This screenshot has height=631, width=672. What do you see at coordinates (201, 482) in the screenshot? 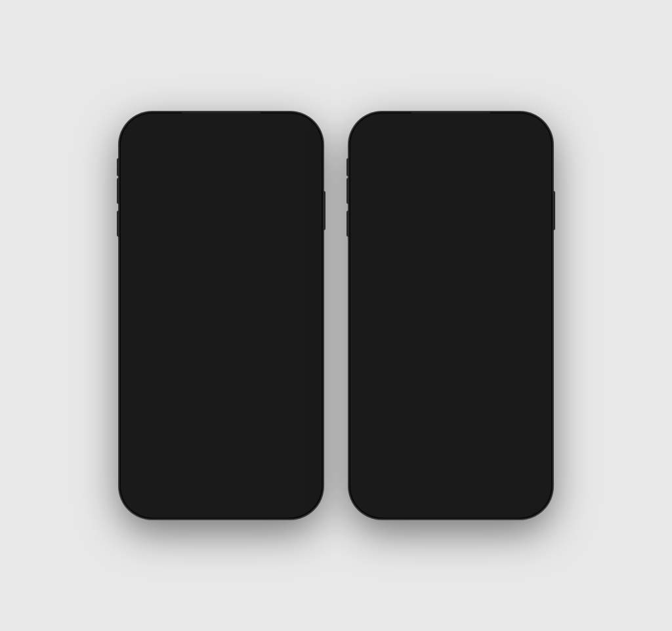
I see `dock-safari` at bounding box center [201, 482].